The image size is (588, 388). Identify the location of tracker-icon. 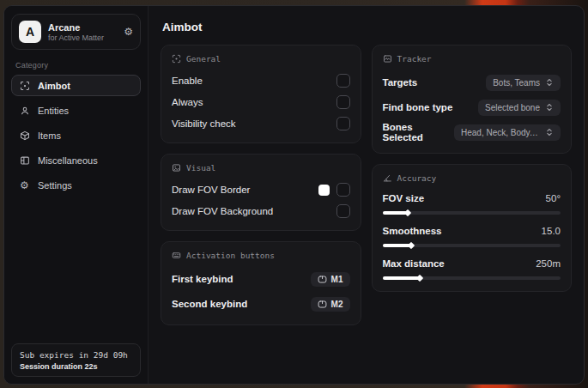
(388, 58).